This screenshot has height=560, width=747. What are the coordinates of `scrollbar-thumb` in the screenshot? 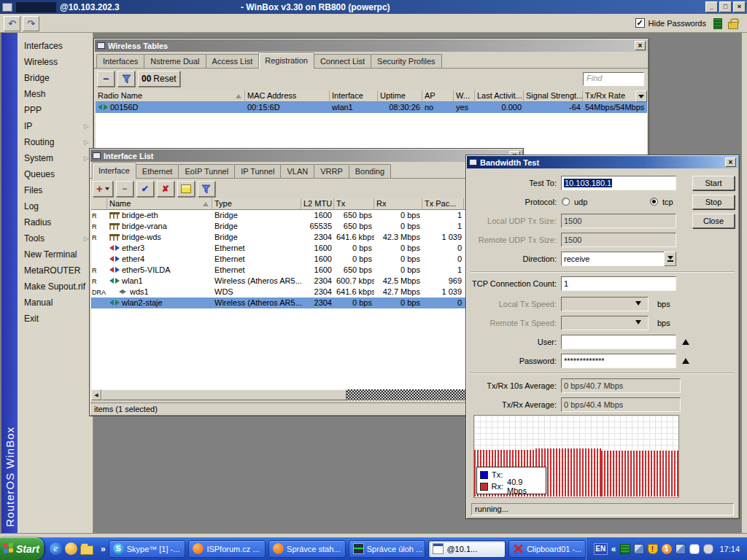 It's located at (224, 395).